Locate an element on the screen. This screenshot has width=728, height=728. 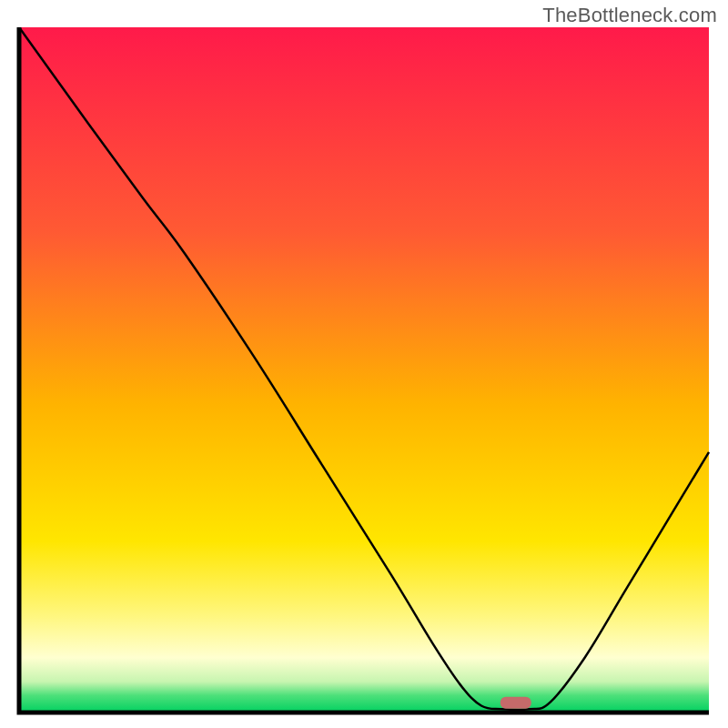
watermark-text: TheBottleneck.com is located at coordinates (630, 15).